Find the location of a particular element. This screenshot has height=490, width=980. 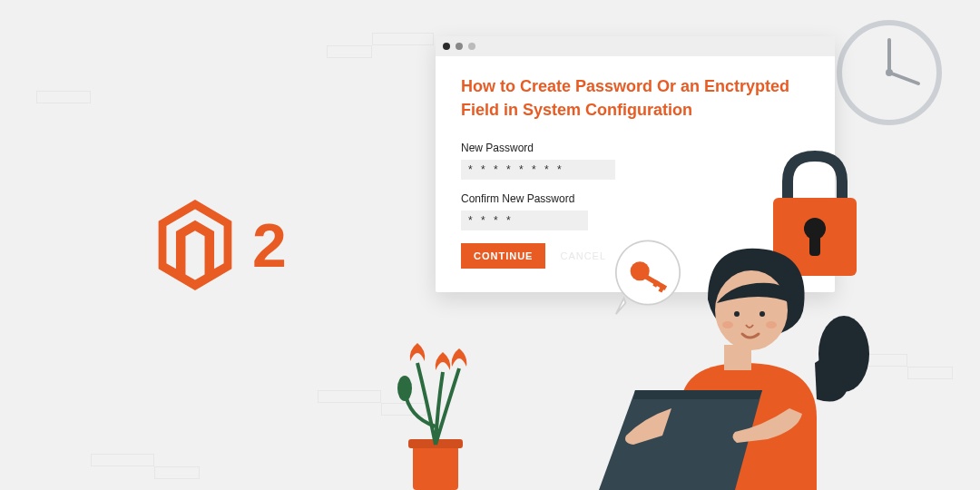

magento-logo: 2 is located at coordinates (220, 245).